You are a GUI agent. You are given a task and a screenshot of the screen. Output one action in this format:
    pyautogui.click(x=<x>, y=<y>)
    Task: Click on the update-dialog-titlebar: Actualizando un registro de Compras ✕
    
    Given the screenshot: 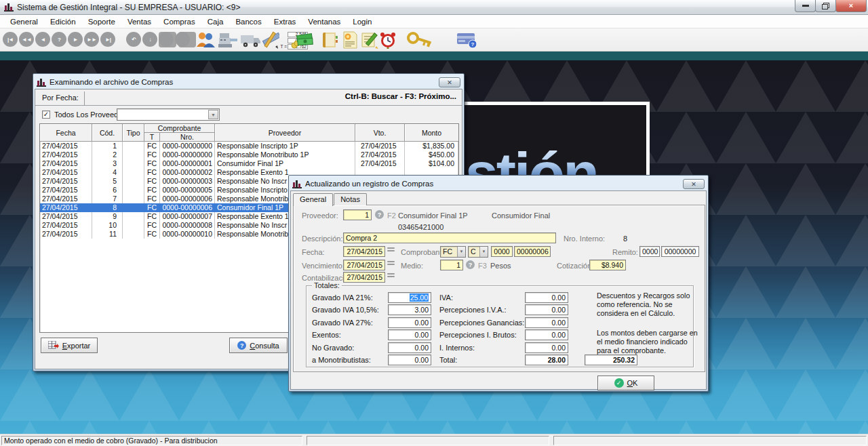 What is the action you would take?
    pyautogui.click(x=498, y=184)
    